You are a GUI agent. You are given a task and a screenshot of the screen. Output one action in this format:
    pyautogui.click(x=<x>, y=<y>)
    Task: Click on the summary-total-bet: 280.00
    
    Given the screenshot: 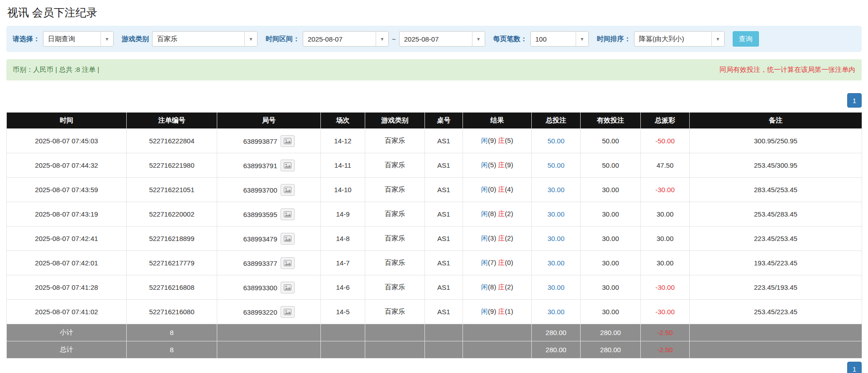 What is the action you would take?
    pyautogui.click(x=556, y=350)
    